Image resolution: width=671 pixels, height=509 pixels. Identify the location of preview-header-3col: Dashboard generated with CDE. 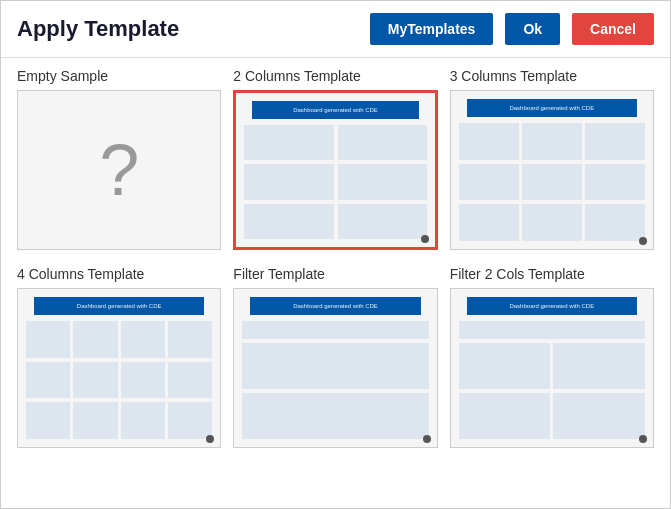
(552, 108).